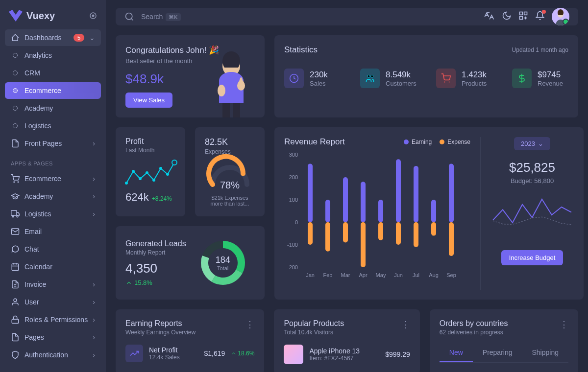 This screenshot has height=372, width=588. Describe the element at coordinates (53, 320) in the screenshot. I see `nav-app-roles: Roles & Permissions›` at that location.